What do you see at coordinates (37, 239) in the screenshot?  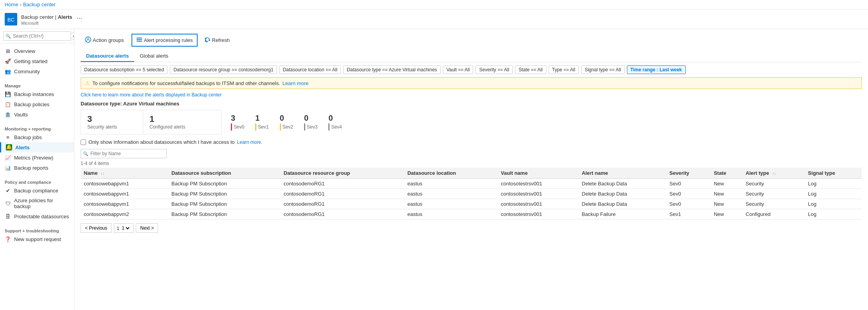 I see `sidebar-item-new-support: ❓ New support request` at bounding box center [37, 239].